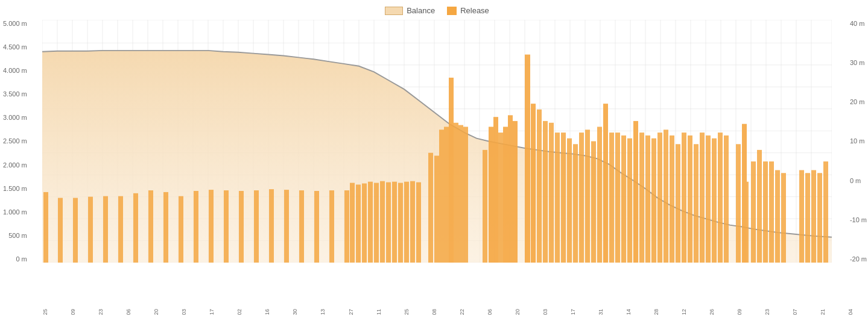 Image resolution: width=868 pixels, height=315 pixels. I want to click on right-axis-label: 0 m, so click(855, 181).